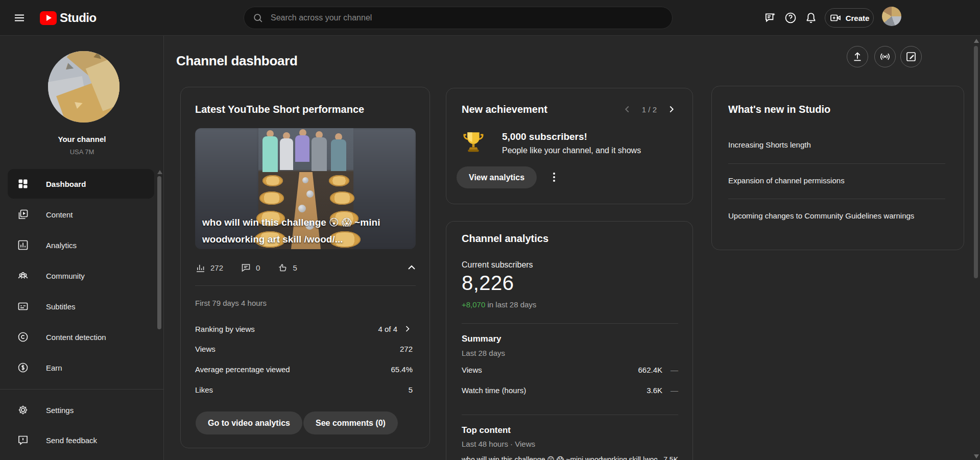 This screenshot has width=980, height=460. What do you see at coordinates (496, 178) in the screenshot?
I see `view-analytics-button: View analytics` at bounding box center [496, 178].